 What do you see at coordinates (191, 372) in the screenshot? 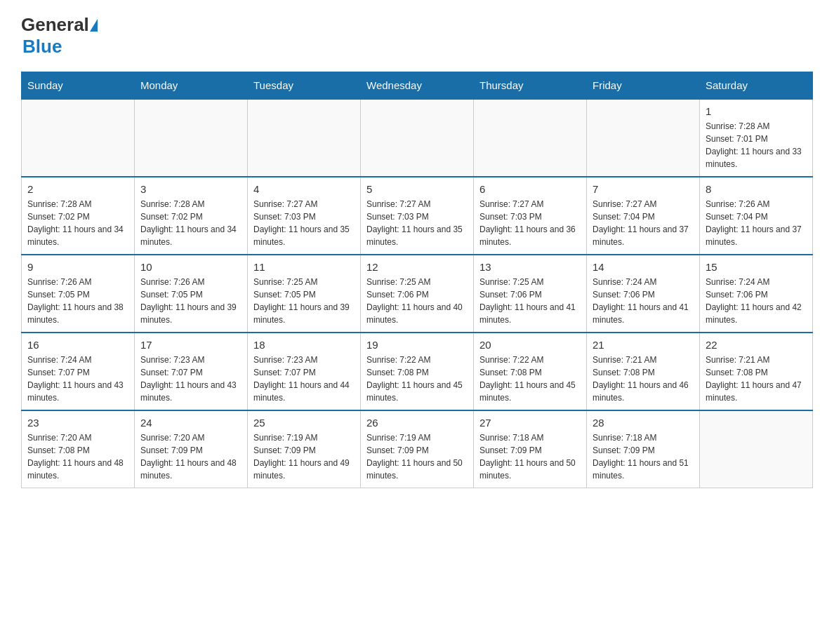
I see `calendar-day-cell: 17Sunrise: 7:23 AMSunset: 7:07 PMDayligh…` at bounding box center [191, 372].